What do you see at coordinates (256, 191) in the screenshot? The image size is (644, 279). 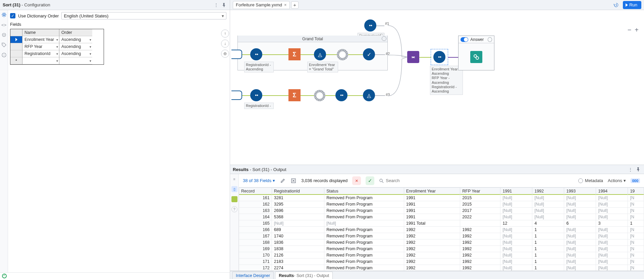 I see `column-header: Record` at bounding box center [256, 191].